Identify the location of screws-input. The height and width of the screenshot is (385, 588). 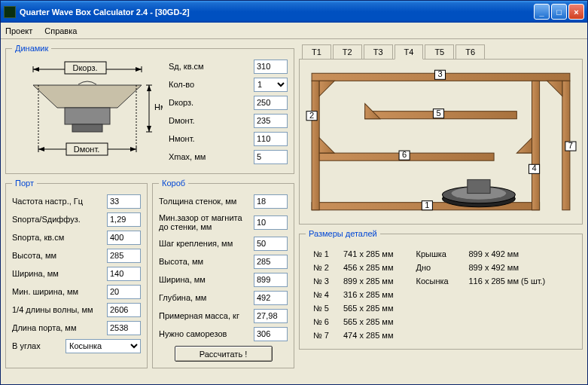
(271, 335).